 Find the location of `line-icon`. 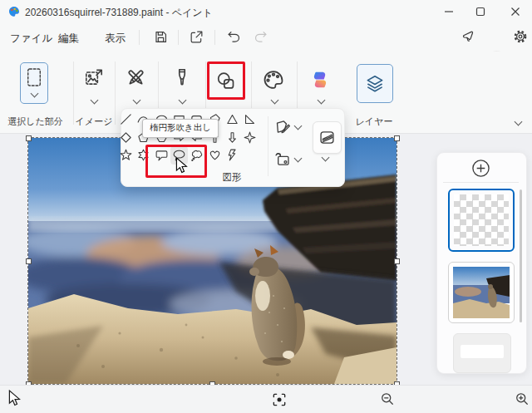

line-icon is located at coordinates (126, 120).